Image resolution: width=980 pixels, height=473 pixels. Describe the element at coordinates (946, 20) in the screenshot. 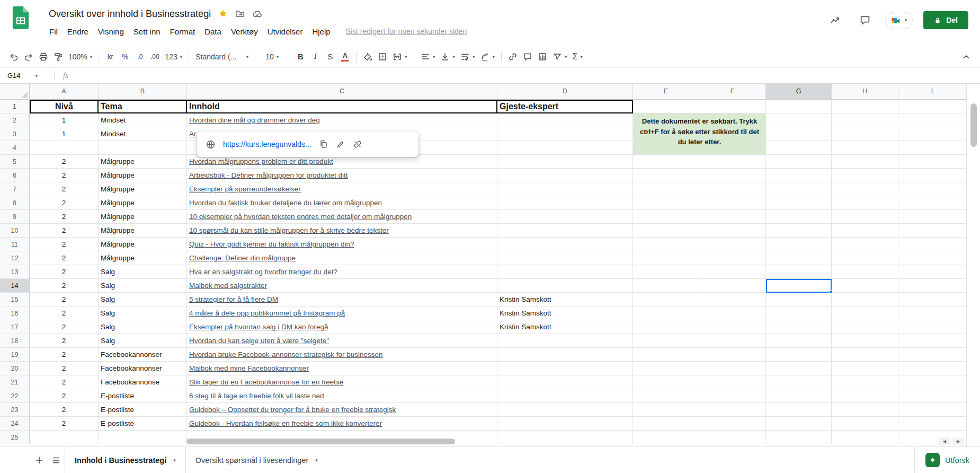

I see `share-button: Del` at that location.